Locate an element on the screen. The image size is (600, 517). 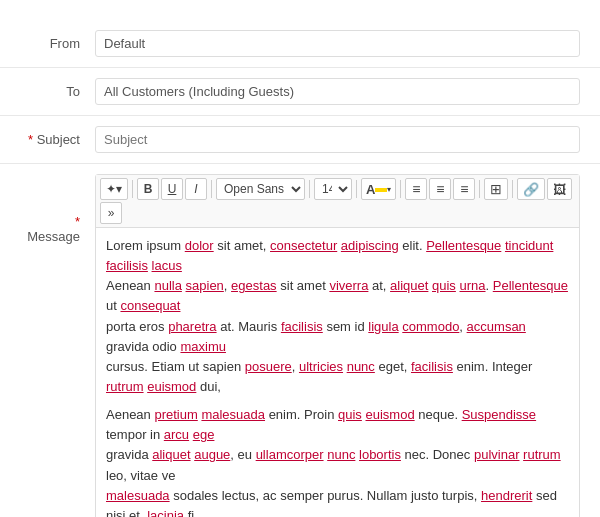
to-label: To is located at coordinates (58, 88).